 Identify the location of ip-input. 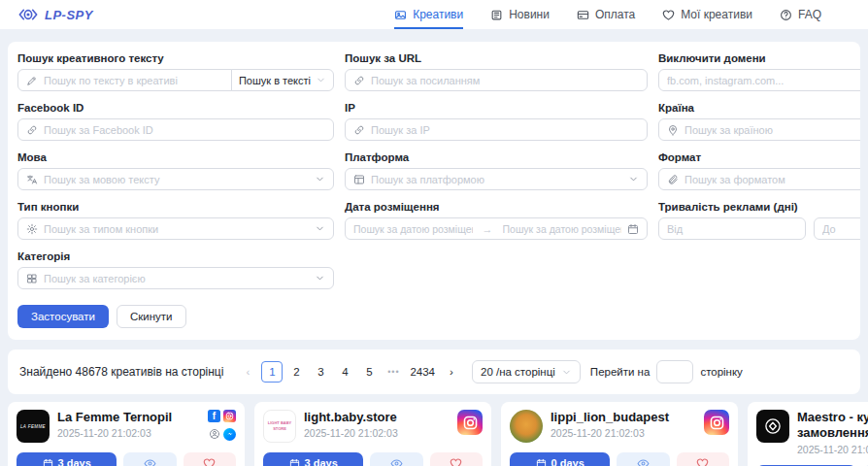
(505, 130).